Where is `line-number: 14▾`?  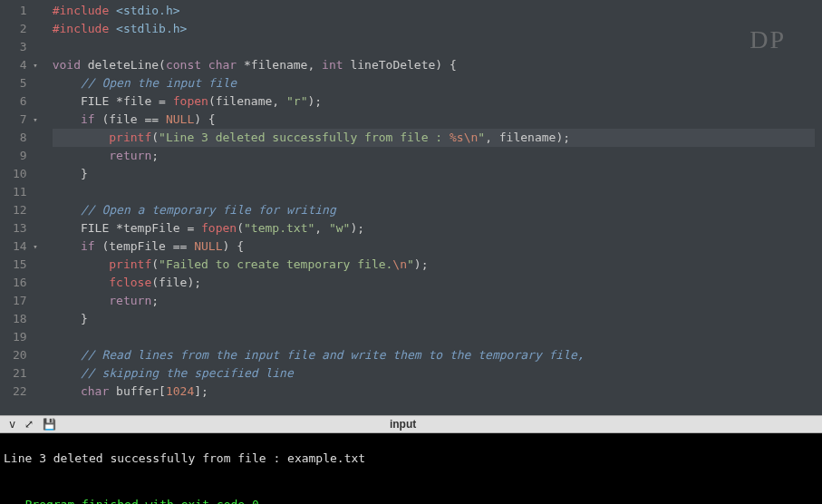 line-number: 14▾ is located at coordinates (25, 247).